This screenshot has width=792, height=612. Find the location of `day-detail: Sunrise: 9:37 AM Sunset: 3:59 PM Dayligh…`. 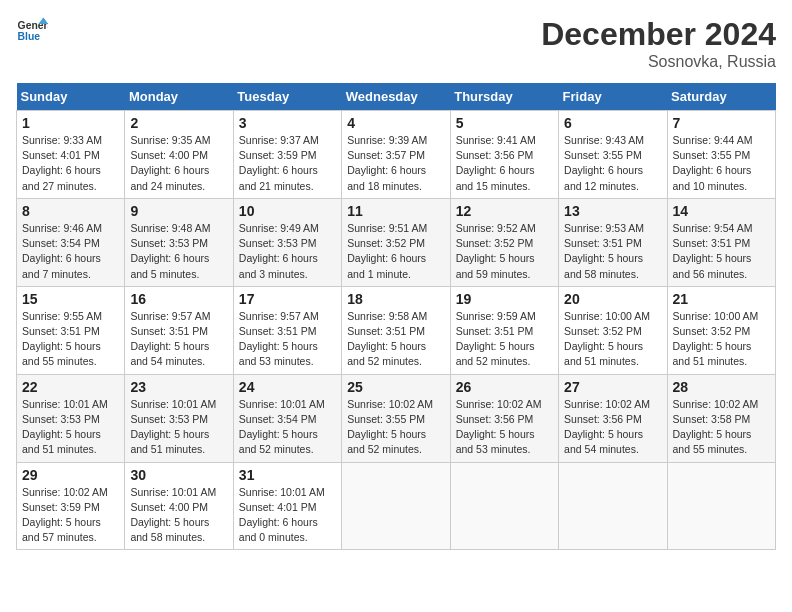

day-detail: Sunrise: 9:37 AM Sunset: 3:59 PM Dayligh… is located at coordinates (288, 164).